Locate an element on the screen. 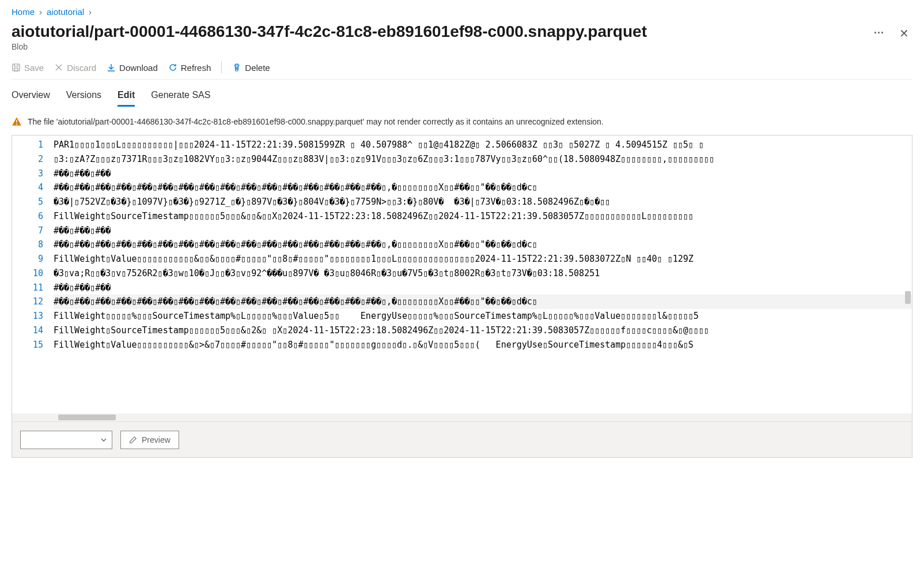 This screenshot has width=924, height=580. code-line: FillWeight▯Value▯▯▯▯▯▯▯▯▯▯&▯>&▯7▯▯▯▯#▯▯▯… is located at coordinates (483, 345).